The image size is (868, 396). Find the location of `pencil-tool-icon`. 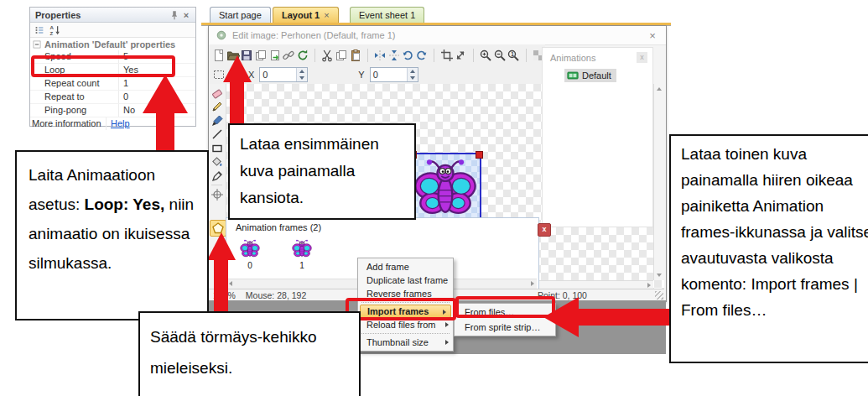

pencil-tool-icon is located at coordinates (217, 107).